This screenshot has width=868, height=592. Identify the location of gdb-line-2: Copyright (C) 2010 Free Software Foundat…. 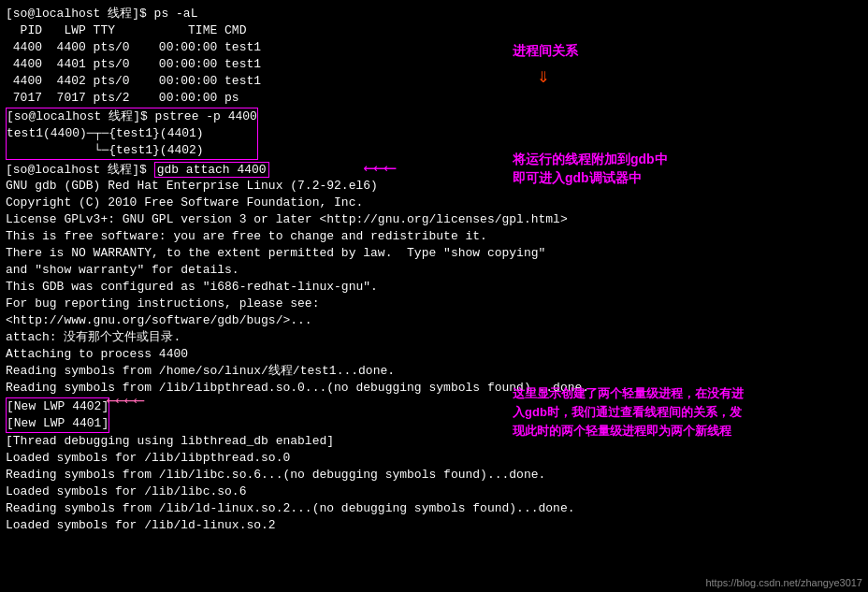
(434, 203).